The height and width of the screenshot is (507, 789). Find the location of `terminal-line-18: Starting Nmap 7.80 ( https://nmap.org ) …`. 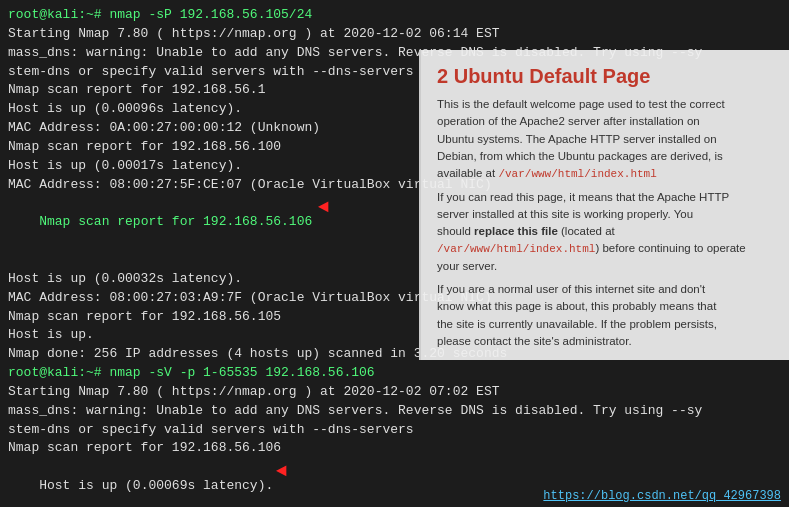

terminal-line-18: Starting Nmap 7.80 ( https://nmap.org ) … is located at coordinates (394, 392).